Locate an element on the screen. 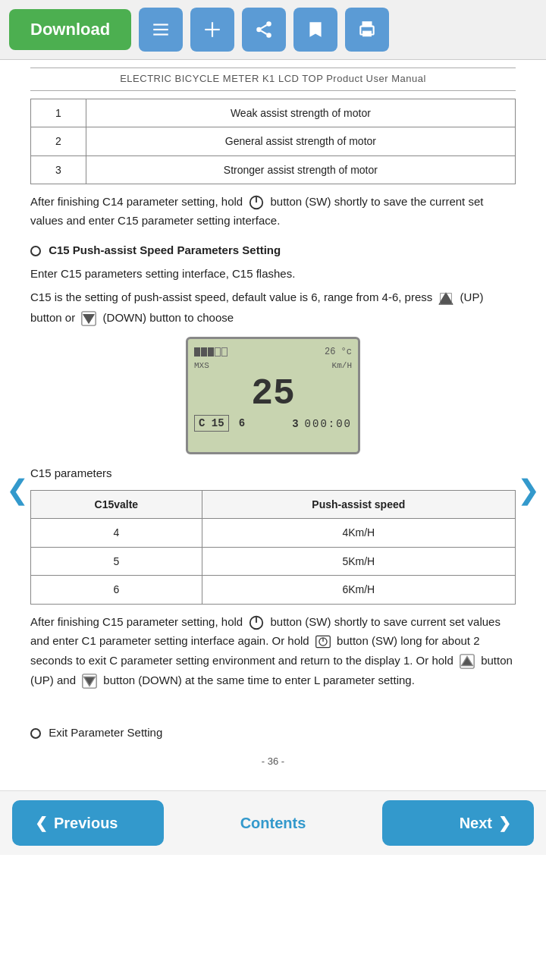 This screenshot has height=980, width=546. nav-arrow-right: ❯ is located at coordinates (529, 490).